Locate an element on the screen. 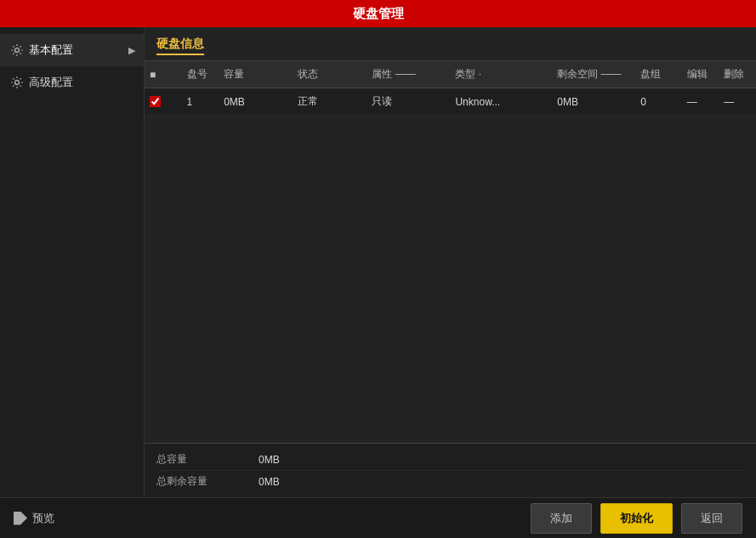 The image size is (756, 538). total-free-value: 0MB is located at coordinates (269, 482).